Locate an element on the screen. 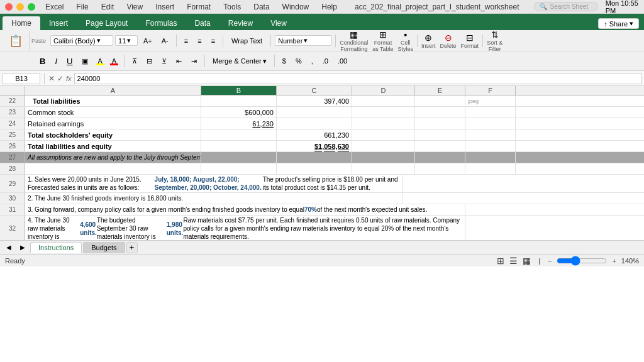  menu-tools: Tools is located at coordinates (232, 7).